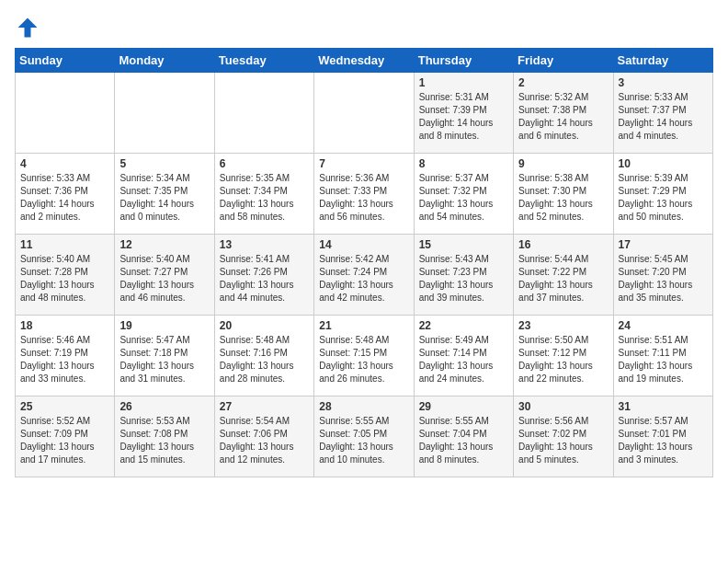 The image size is (728, 563). I want to click on weekday-header-thursday: Thursday, so click(463, 61).